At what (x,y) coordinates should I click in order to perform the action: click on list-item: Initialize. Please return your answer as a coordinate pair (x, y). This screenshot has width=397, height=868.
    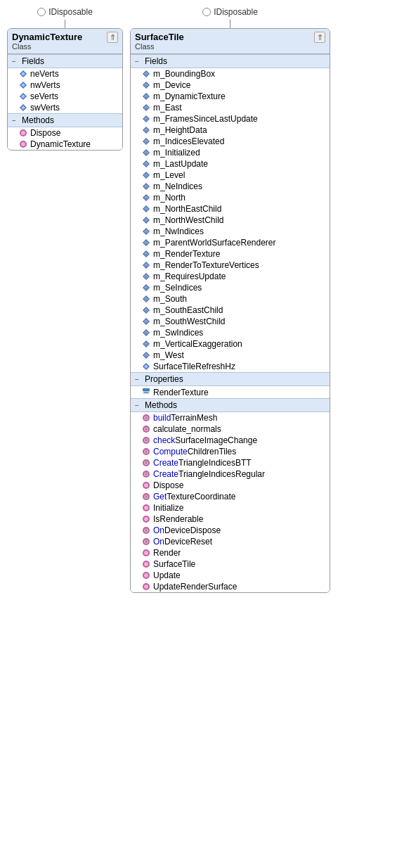
    Looking at the image, I should click on (230, 508).